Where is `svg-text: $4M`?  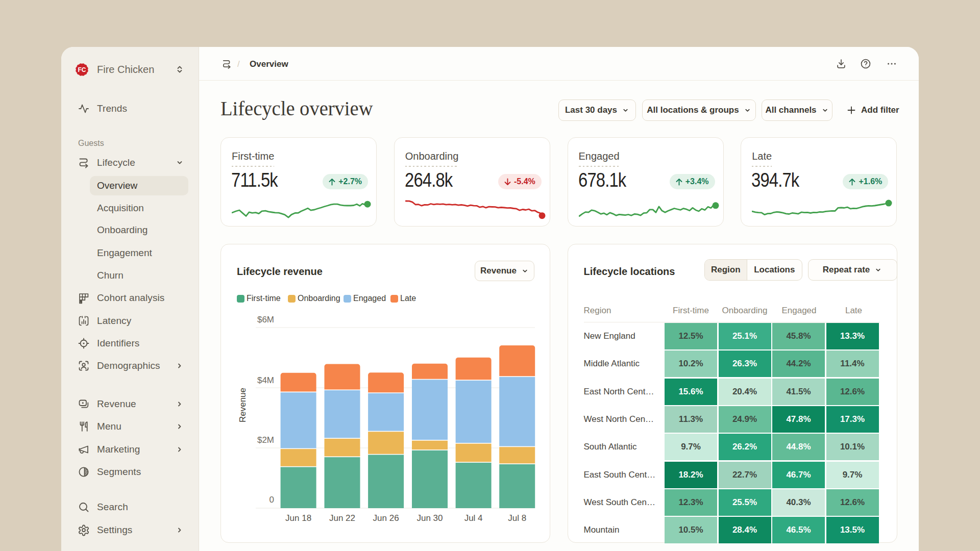 svg-text: $4M is located at coordinates (265, 381).